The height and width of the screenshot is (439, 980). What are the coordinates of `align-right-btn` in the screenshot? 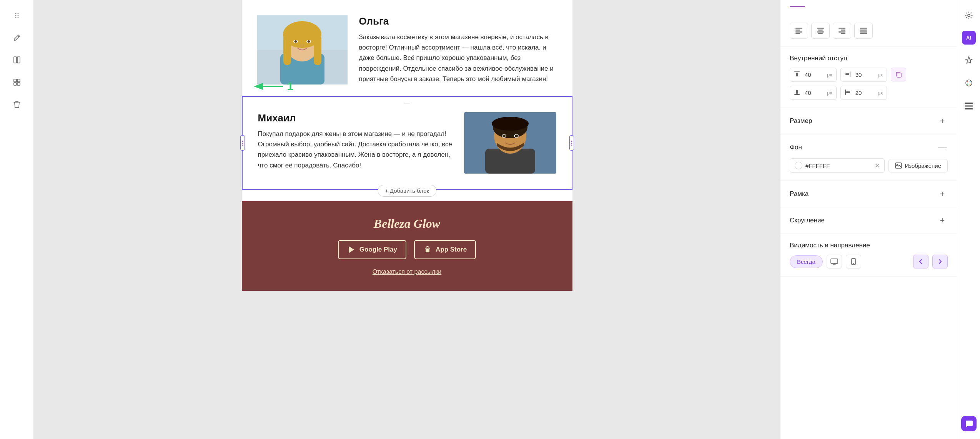 It's located at (842, 31).